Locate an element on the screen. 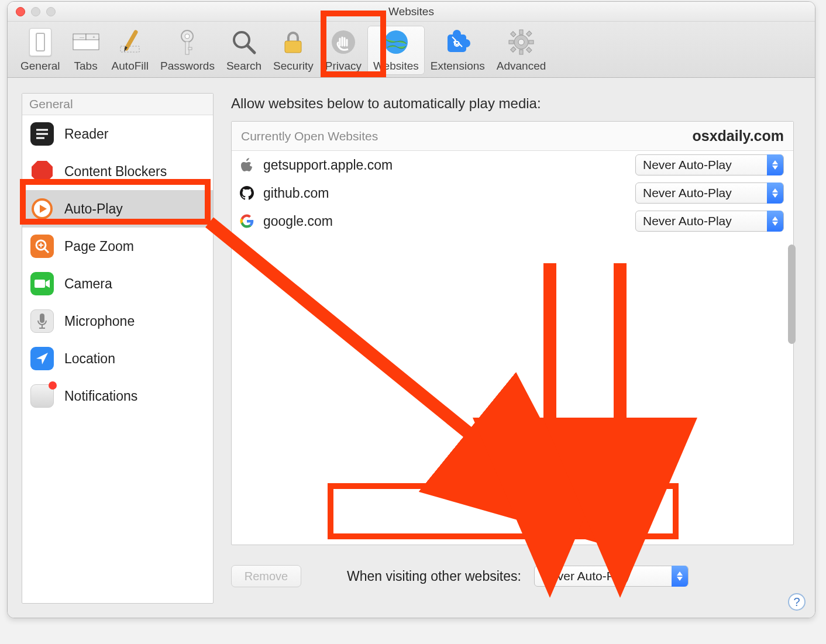 The width and height of the screenshot is (826, 644). sidebar-item-label: Microphone is located at coordinates (99, 322).